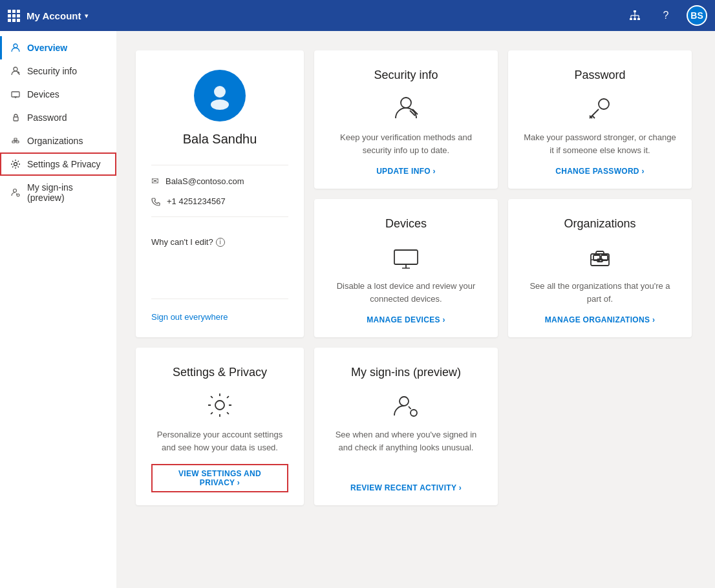 This screenshot has height=588, width=715. What do you see at coordinates (190, 317) in the screenshot?
I see `sign-out-link: Sign out everywhere` at bounding box center [190, 317].